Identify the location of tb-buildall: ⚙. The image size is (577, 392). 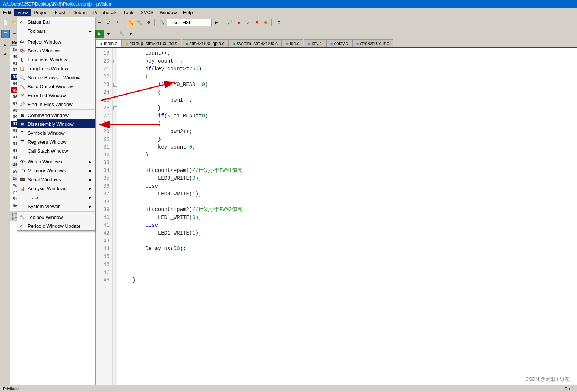
(149, 23).